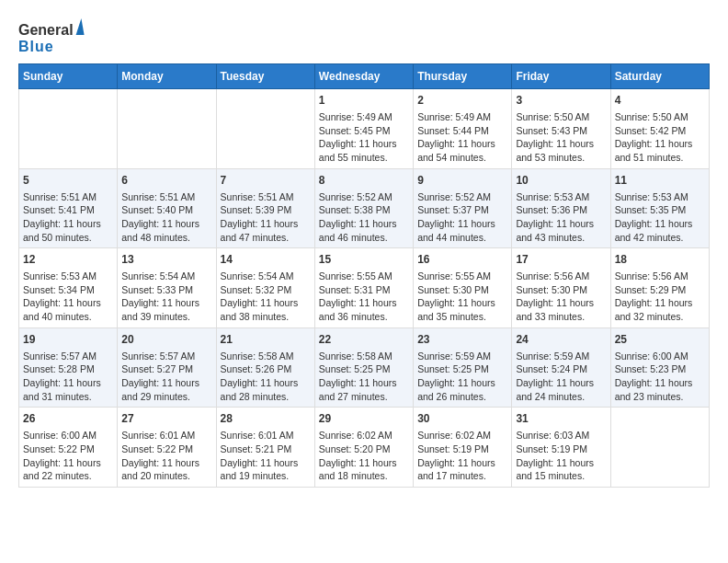  I want to click on logo: General Blue, so click(51, 37).